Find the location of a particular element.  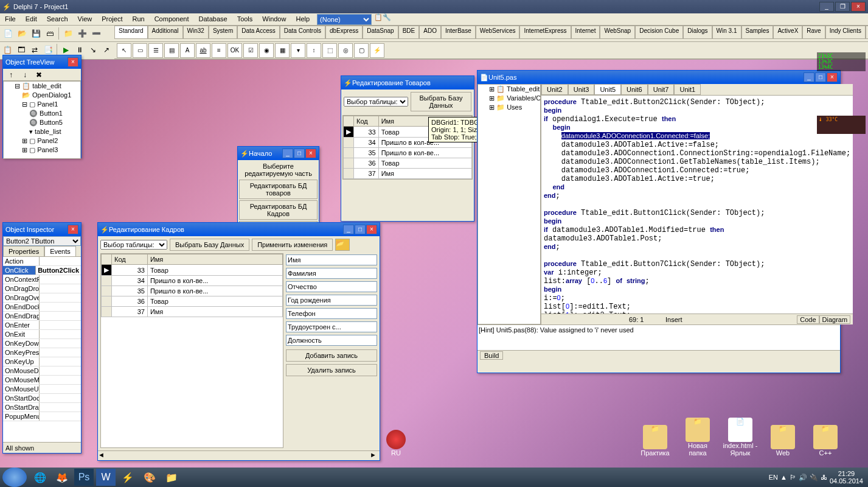

code-tab: Unit7 is located at coordinates (661, 89).